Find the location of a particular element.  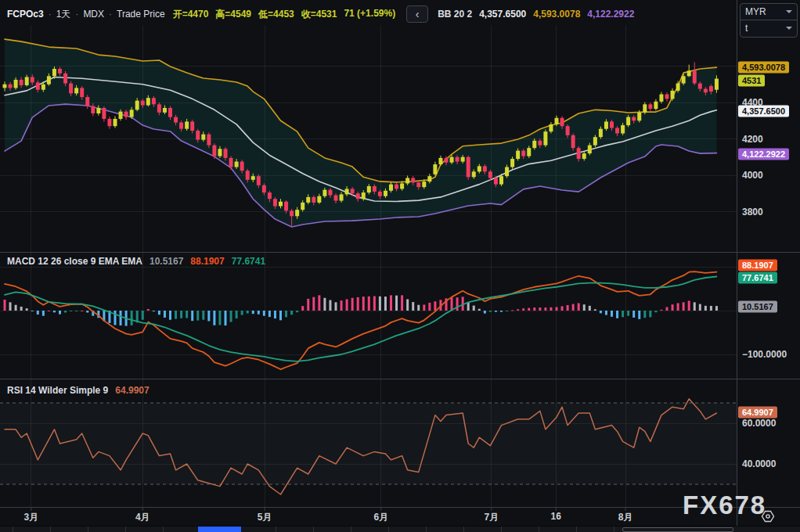

bollinger-value: 4,357.6500 is located at coordinates (503, 14).